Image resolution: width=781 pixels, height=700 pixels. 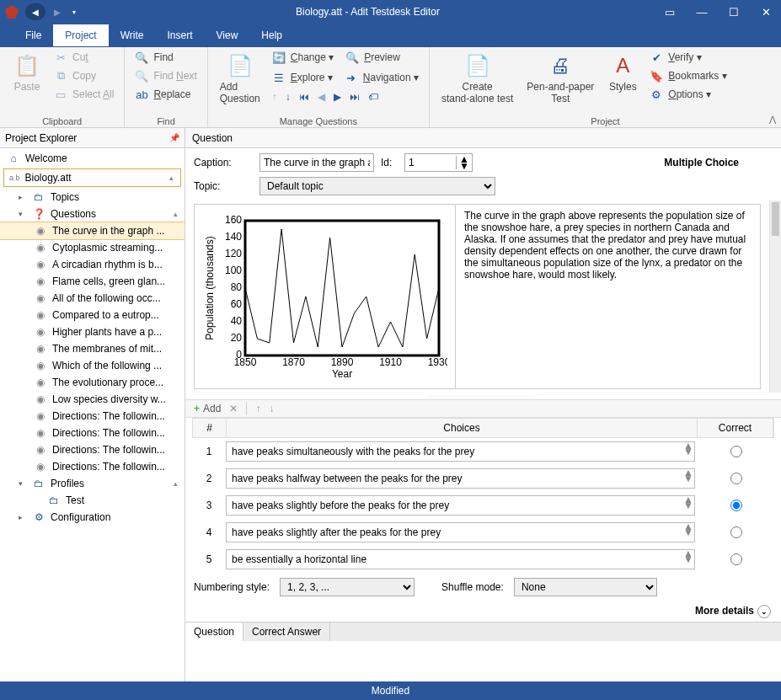 I want to click on maximize-button: ☐, so click(x=734, y=12).